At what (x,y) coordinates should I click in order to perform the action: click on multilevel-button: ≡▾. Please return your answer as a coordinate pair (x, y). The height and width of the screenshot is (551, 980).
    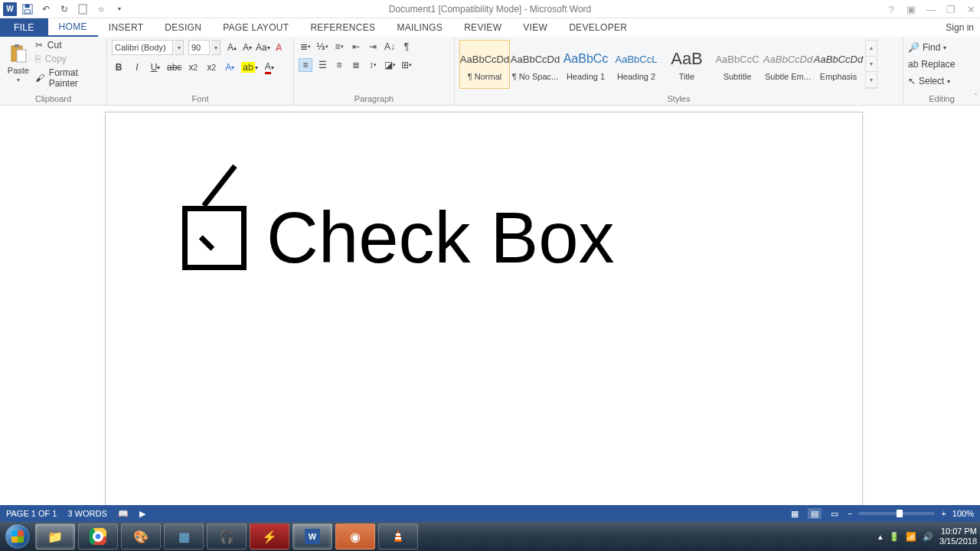
    Looking at the image, I should click on (339, 47).